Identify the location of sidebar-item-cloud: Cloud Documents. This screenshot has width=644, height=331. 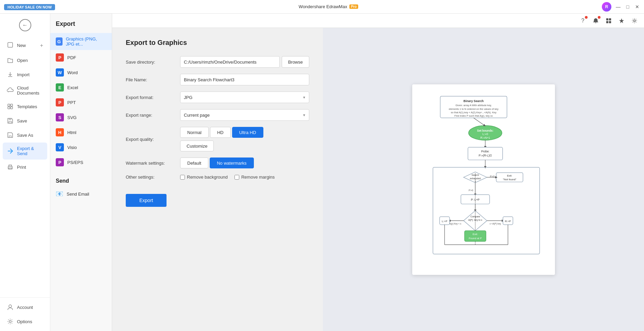
(25, 90).